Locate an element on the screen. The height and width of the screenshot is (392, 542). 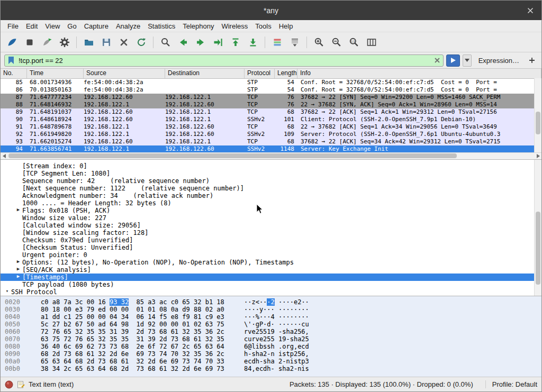
close-file-button is located at coordinates (124, 42).